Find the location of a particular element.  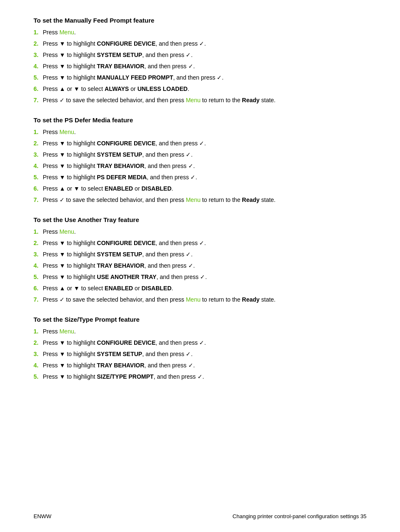

step-text: Press ▼ to highlight SIZE/TYPE PROMPT, a… is located at coordinates (123, 377).